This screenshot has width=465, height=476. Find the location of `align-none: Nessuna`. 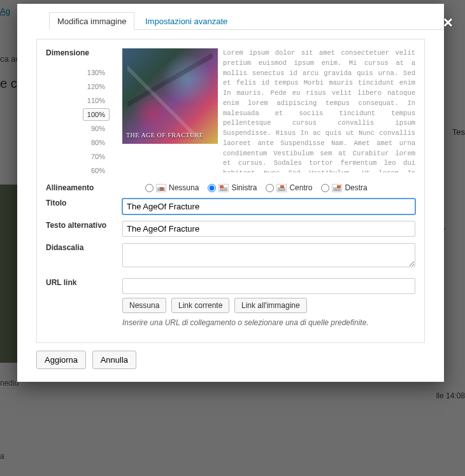

align-none: Nessuna is located at coordinates (172, 188).